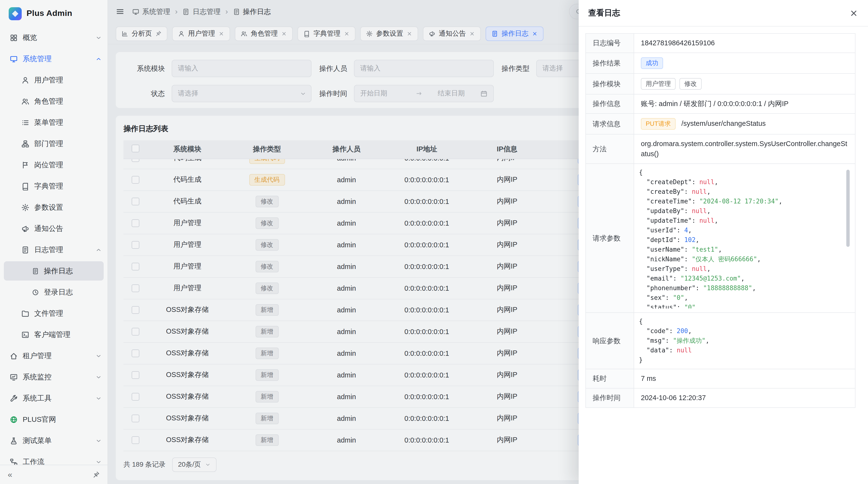  What do you see at coordinates (14, 398) in the screenshot?
I see `tool-icon` at bounding box center [14, 398].